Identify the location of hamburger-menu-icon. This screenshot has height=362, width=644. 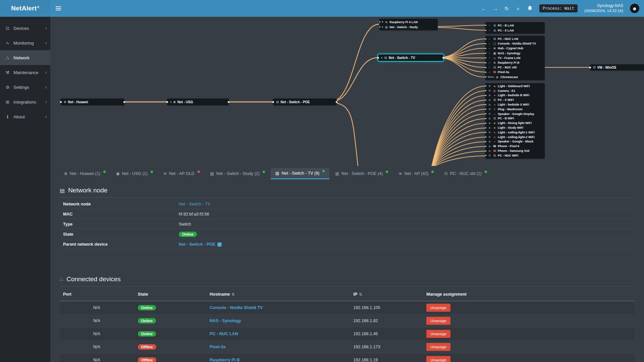
(58, 8).